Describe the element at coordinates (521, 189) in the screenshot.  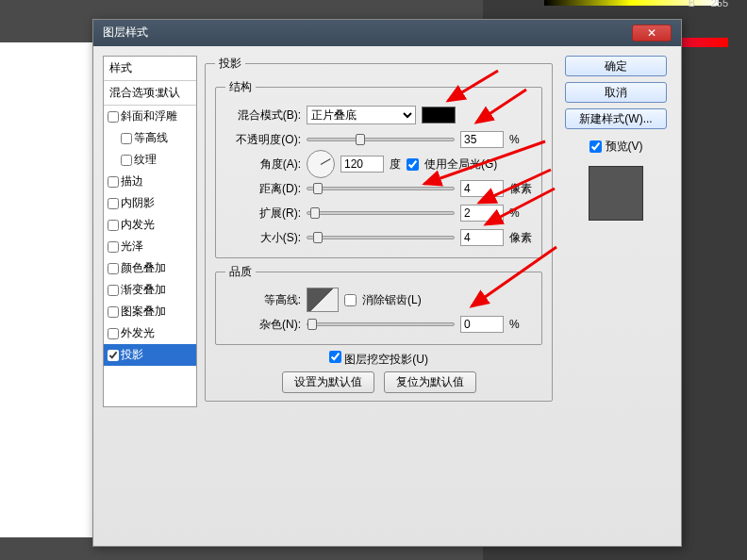
I see `distance-unit: 像素` at that location.